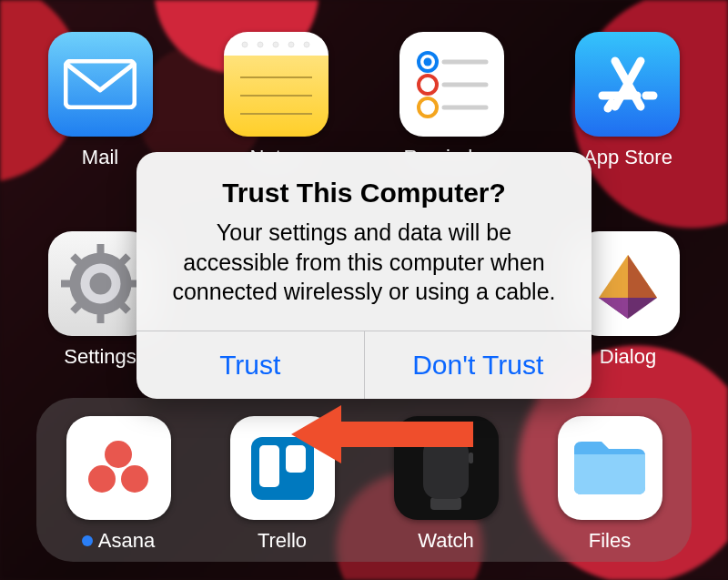  Describe the element at coordinates (452, 100) in the screenshot. I see `app-reminders: Reminders` at that location.